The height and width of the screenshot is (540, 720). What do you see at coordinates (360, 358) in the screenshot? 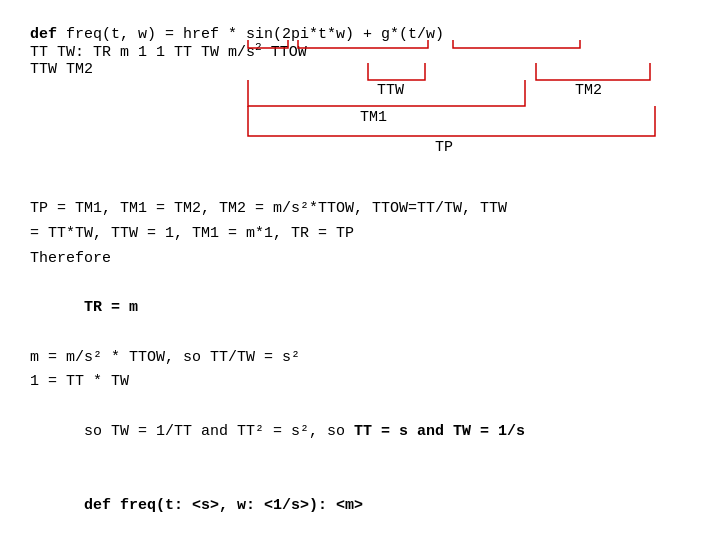
I see `prose-line-5: m = m/s² * TTOW, so TT/TW = s²` at bounding box center [360, 358].